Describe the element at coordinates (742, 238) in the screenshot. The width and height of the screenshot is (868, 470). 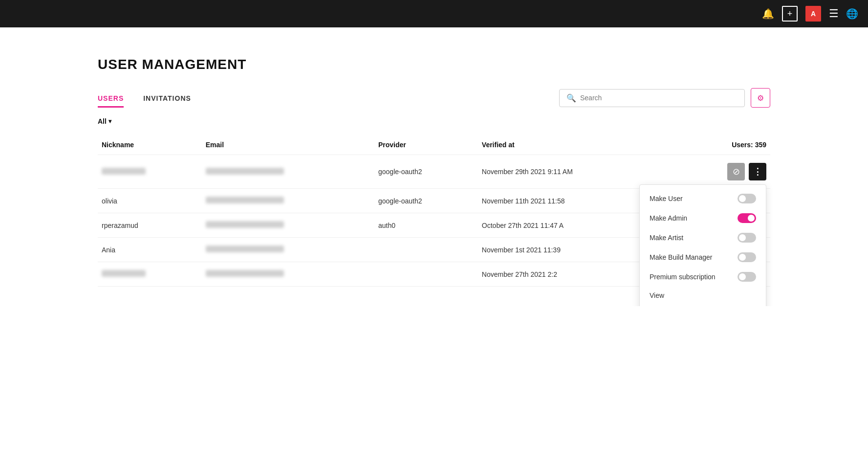
I see `toggle-knob-artist` at that location.